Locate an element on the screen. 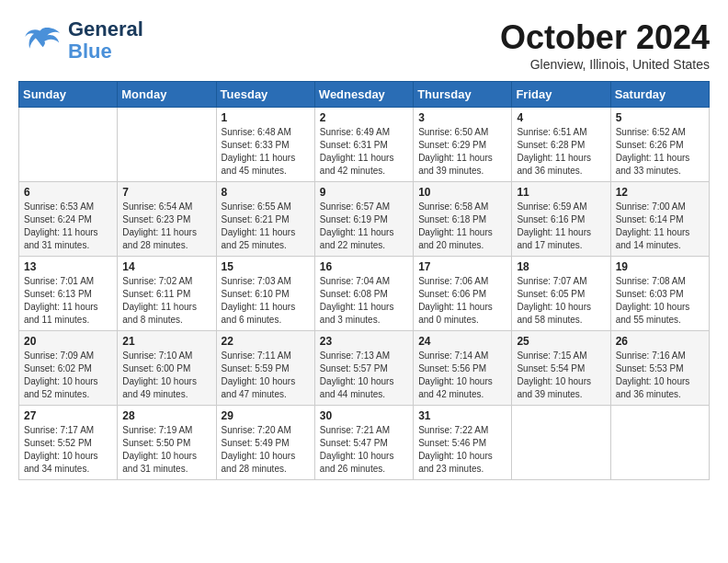 The width and height of the screenshot is (728, 563). weekday-saturday: Saturday is located at coordinates (660, 95).